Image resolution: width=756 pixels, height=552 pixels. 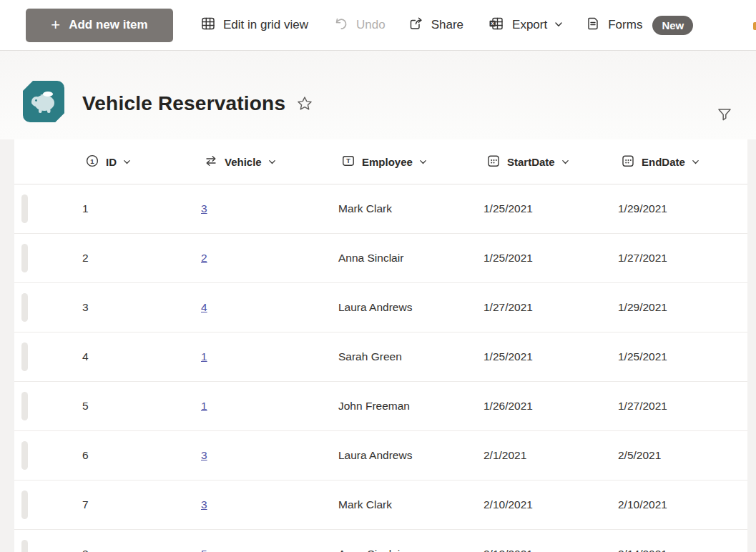 I want to click on cell-startdate: 2/1/2021, so click(x=551, y=455).